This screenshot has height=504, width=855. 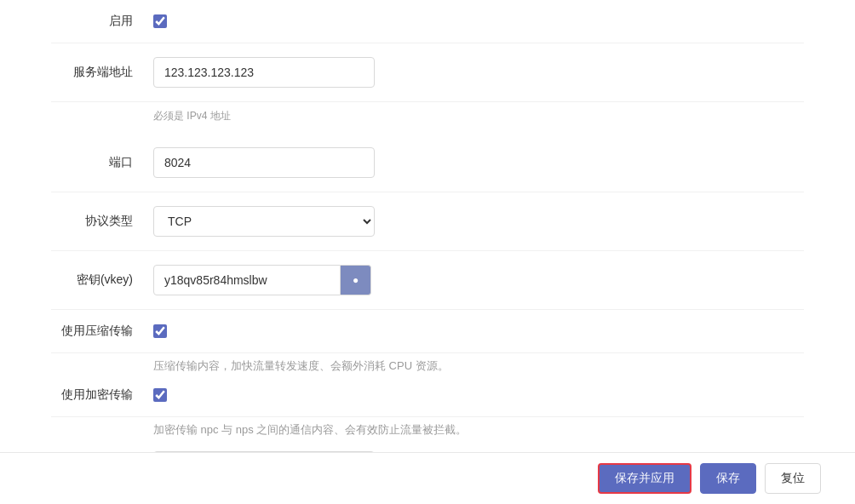 What do you see at coordinates (479, 395) in the screenshot?
I see `encrypt-control` at bounding box center [479, 395].